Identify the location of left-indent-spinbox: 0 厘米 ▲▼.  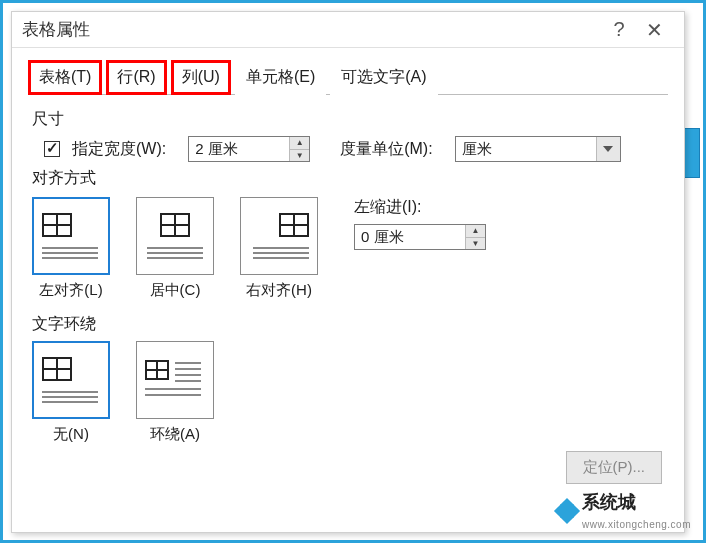
(420, 237).